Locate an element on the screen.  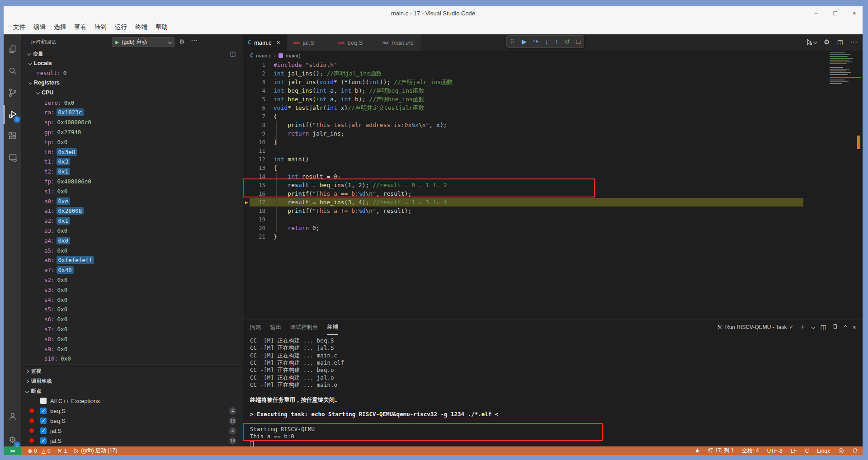
var-row-s2: s2:0x0 is located at coordinates (134, 280).